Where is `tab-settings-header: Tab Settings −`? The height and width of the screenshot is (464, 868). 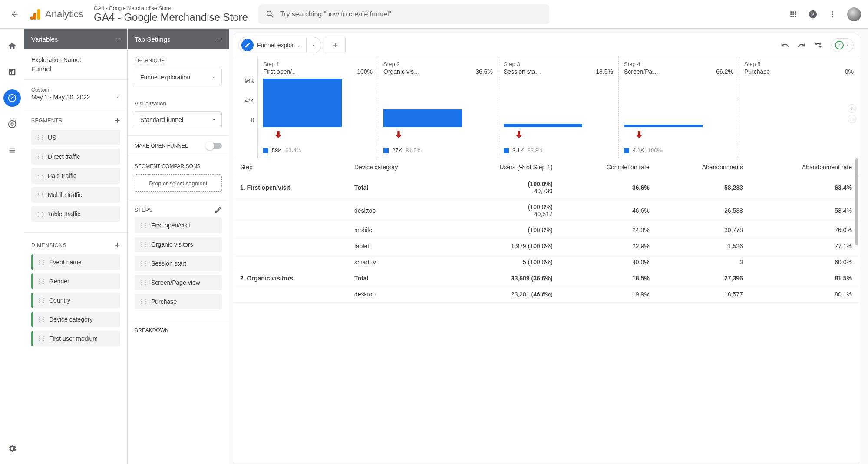 tab-settings-header: Tab Settings − is located at coordinates (178, 39).